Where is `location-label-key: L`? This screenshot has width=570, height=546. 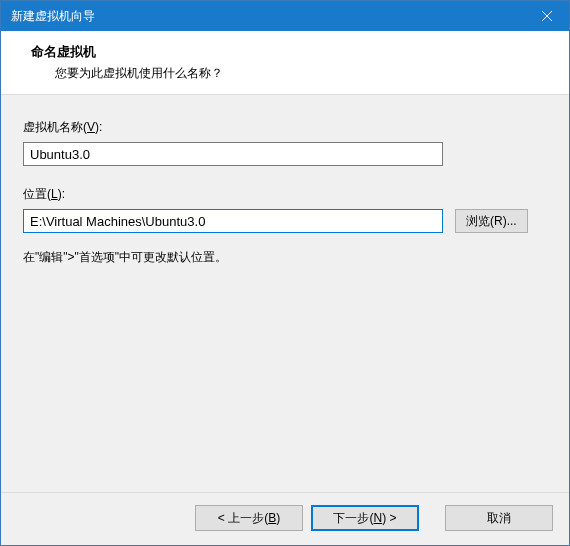
location-label-key: L is located at coordinates (54, 194).